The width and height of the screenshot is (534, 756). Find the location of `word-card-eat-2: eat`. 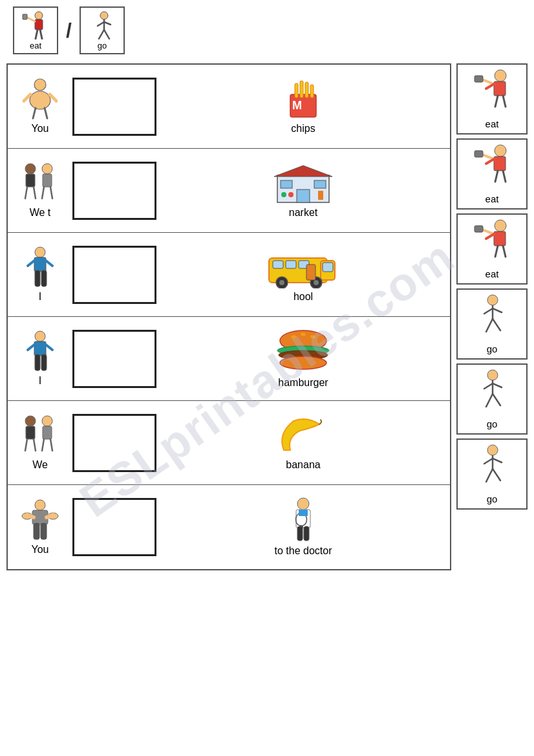

word-card-eat-2: eat is located at coordinates (492, 174).